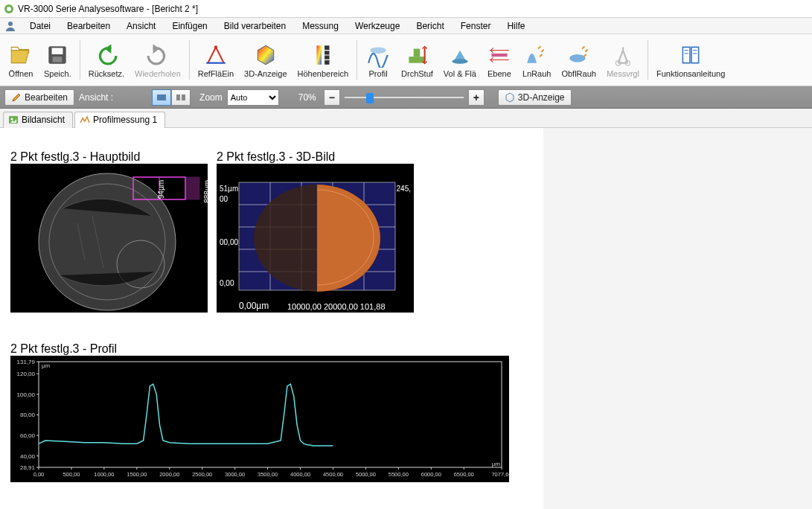 Image resolution: width=812 pixels, height=509 pixels. What do you see at coordinates (106, 74) in the screenshot?
I see `undo-label: Rücksetz.` at bounding box center [106, 74].